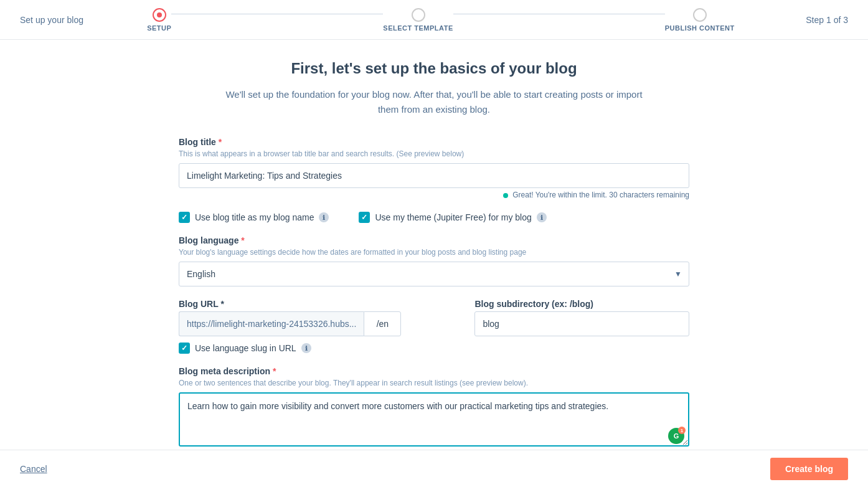  I want to click on blog-url-column: Blog URL * https://limelight-marketing-2…, so click(321, 318).